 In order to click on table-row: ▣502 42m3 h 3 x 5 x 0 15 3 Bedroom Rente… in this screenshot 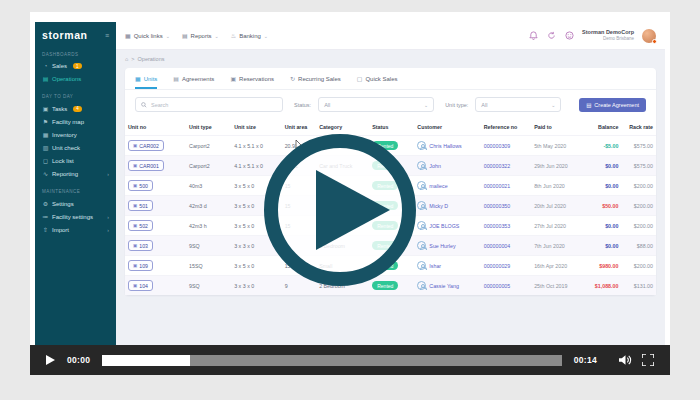, I will do `click(390, 226)`.